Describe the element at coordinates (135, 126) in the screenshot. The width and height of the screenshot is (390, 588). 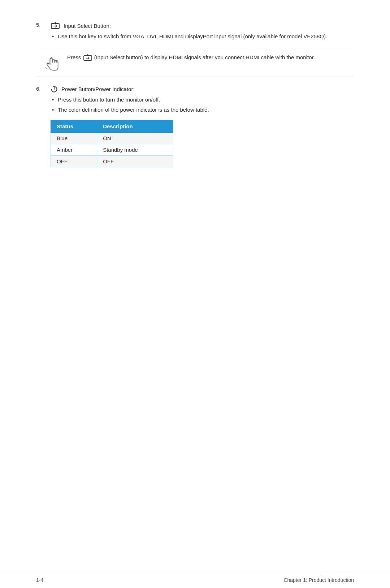
I see `col-header-description: Description` at that location.